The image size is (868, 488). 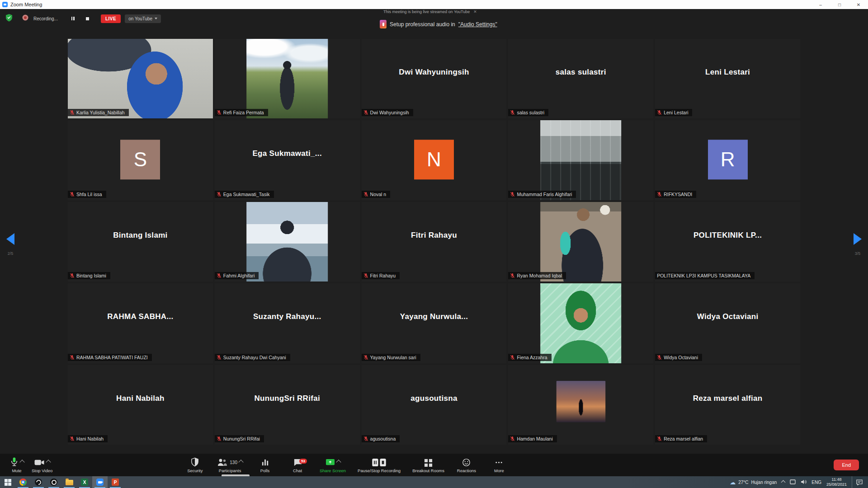 What do you see at coordinates (140, 317) in the screenshot?
I see `participant-display-name: RAHMA SABHA...` at bounding box center [140, 317].